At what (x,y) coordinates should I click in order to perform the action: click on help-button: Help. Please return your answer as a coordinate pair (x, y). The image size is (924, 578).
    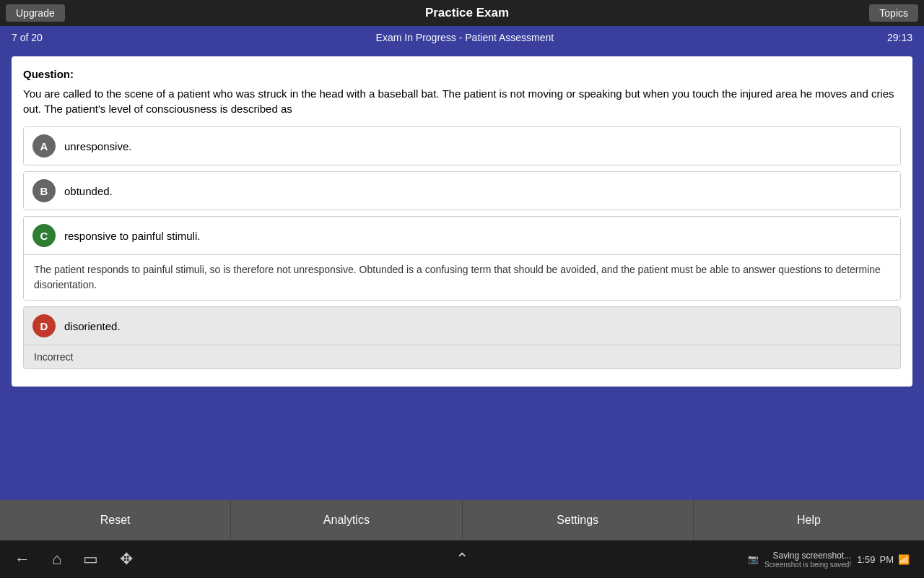
    Looking at the image, I should click on (808, 520).